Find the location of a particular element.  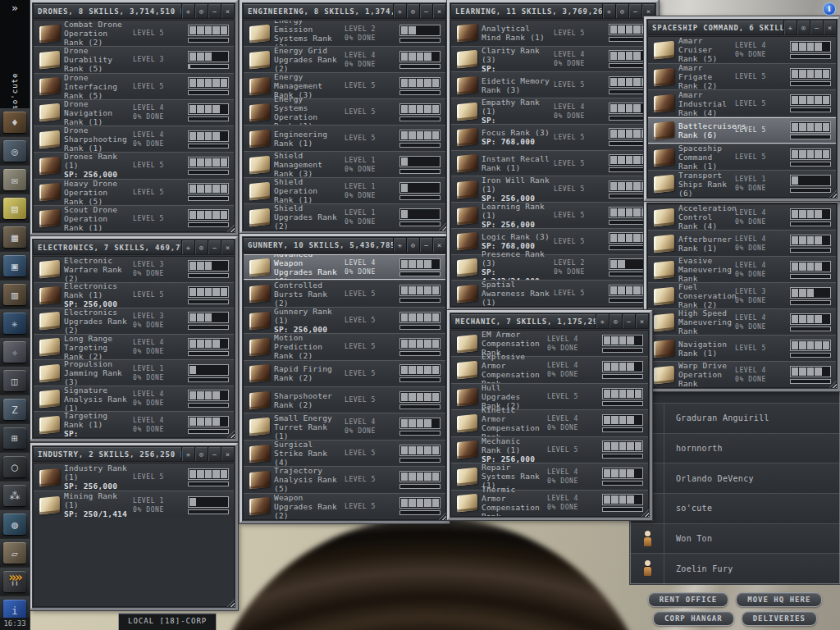

skill-row: Combat Drone Operation Rank (2)LEVEL 5 is located at coordinates (134, 33).